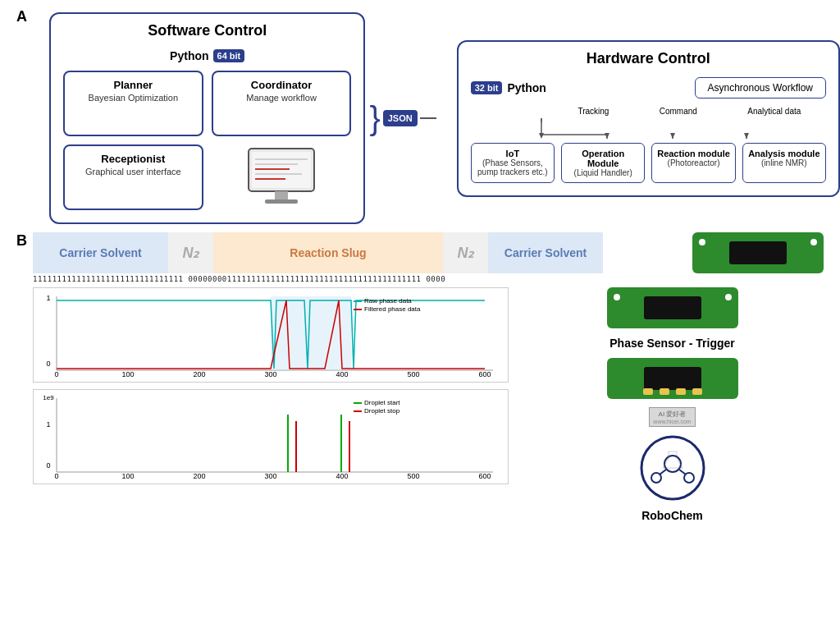  What do you see at coordinates (758, 253) in the screenshot?
I see `sensor-board-black-top` at bounding box center [758, 253].